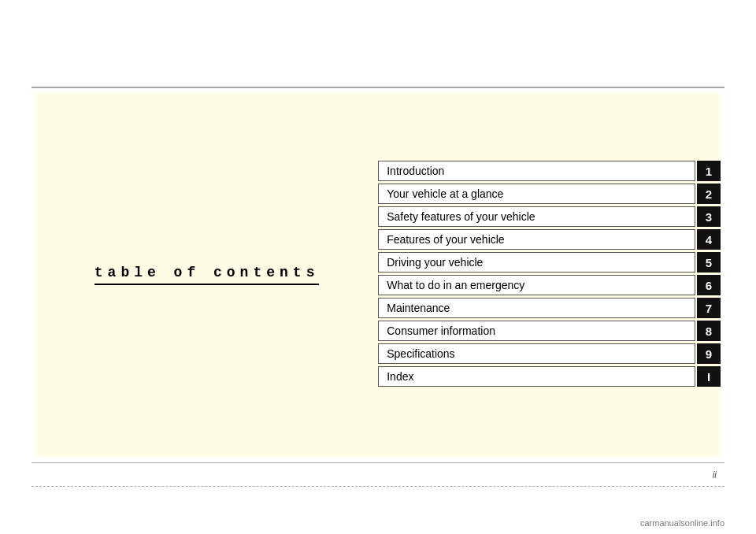 The width and height of the screenshot is (756, 534). What do you see at coordinates (207, 275) in the screenshot?
I see `page-title: table of contents` at bounding box center [207, 275].